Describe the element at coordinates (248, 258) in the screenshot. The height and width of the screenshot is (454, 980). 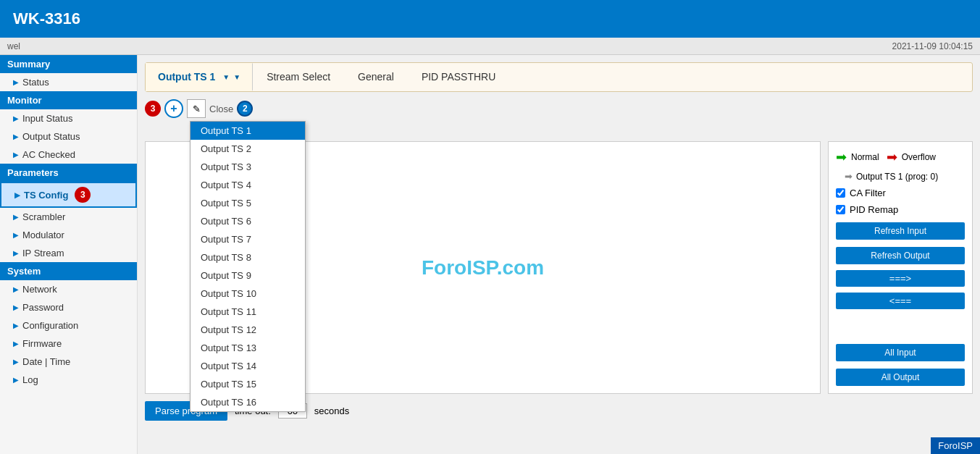
I see `dropdown-item-output-ts-8: Output TS 8` at that location.